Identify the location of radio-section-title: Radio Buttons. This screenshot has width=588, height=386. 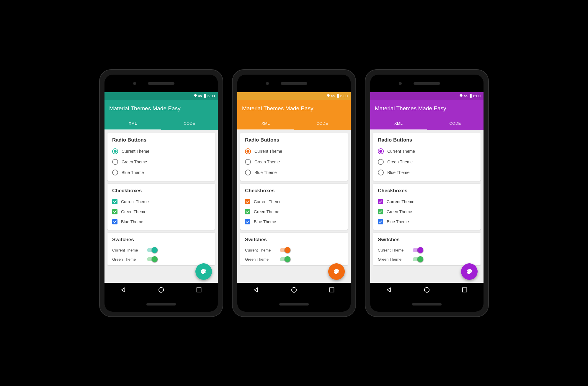
(161, 140).